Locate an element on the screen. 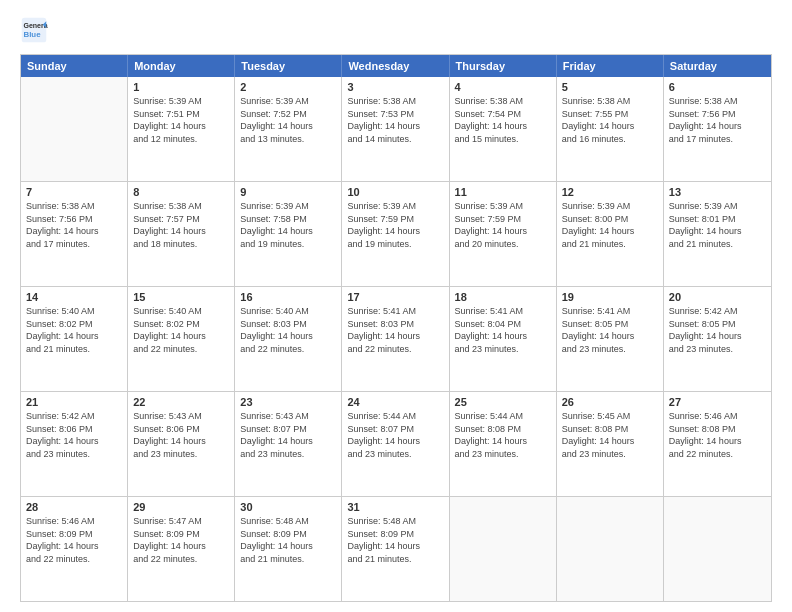  day-number: 8 is located at coordinates (181, 192).